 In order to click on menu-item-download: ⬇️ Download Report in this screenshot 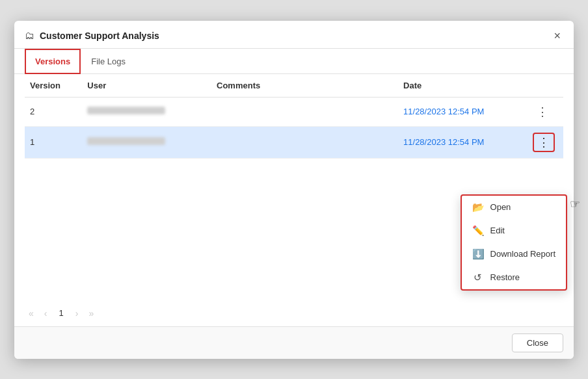, I will do `click(514, 254)`.